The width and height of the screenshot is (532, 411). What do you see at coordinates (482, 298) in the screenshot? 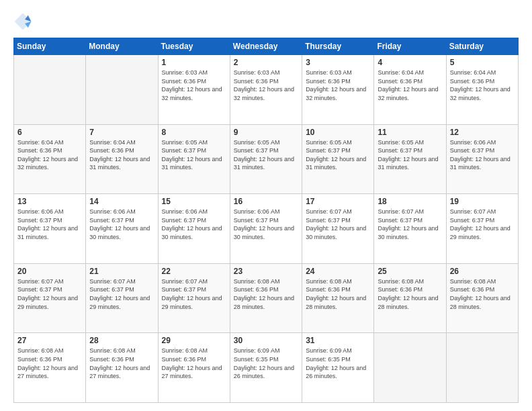
I see `calendar-cell: 26Sunrise: 6:08 AM Sunset: 6:36 PM Dayli…` at bounding box center [482, 298].